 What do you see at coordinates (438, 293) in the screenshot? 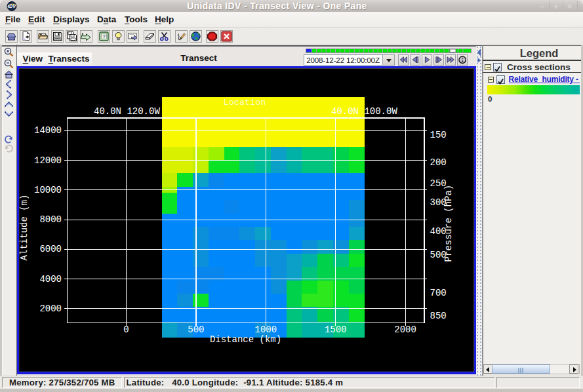
I see `svg-text: 700` at bounding box center [438, 293].